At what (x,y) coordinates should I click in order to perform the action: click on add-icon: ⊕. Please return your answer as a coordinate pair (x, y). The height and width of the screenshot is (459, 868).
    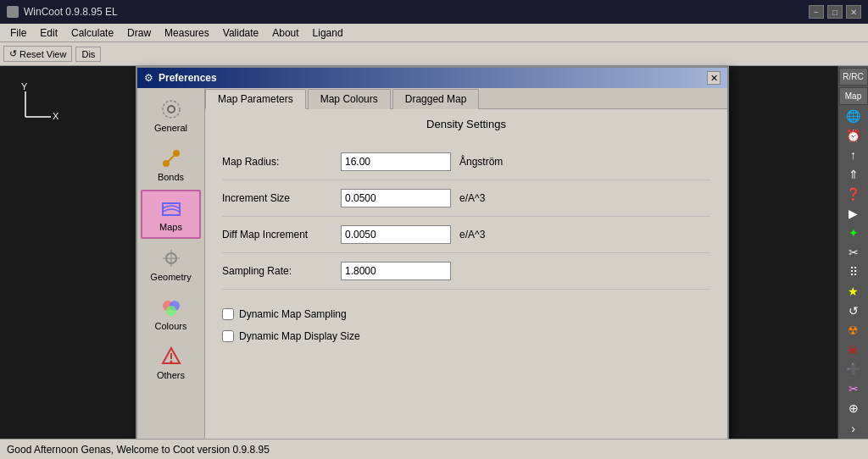
    Looking at the image, I should click on (854, 408).